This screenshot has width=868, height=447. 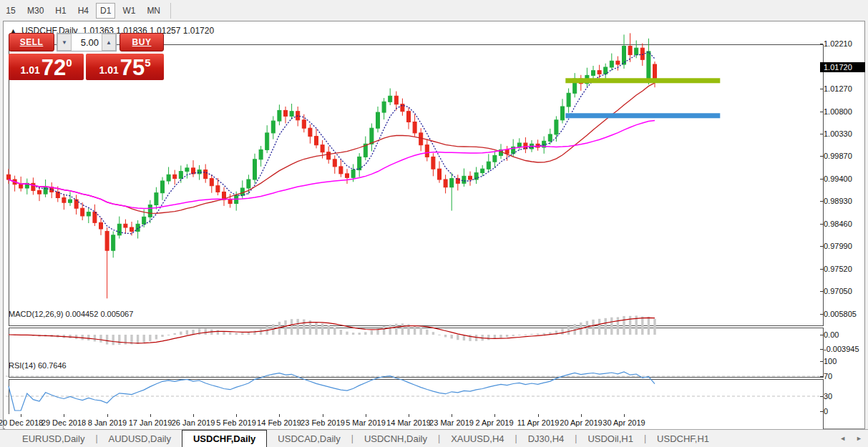 I want to click on date-axis-label: 23 Feb 2019, so click(x=323, y=423).